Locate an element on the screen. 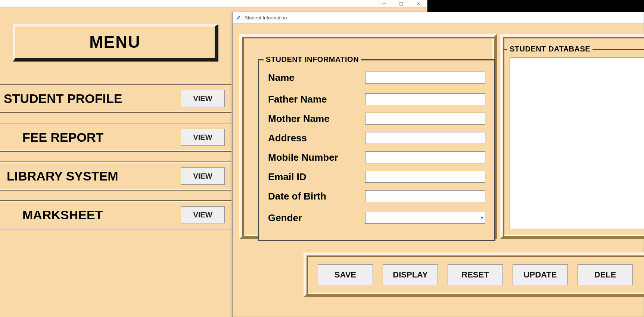 The image size is (644, 317). menu-row-marksheet: MARKSHEET VIEW is located at coordinates (116, 215).